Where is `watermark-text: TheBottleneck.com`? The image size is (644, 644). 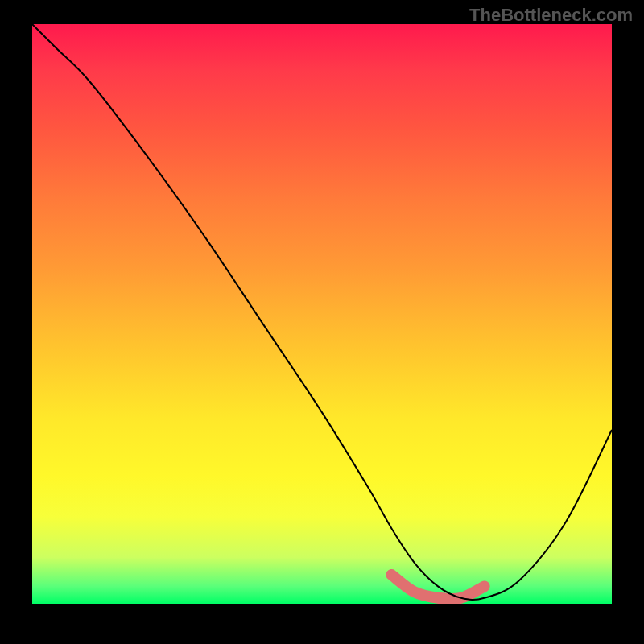 watermark-text: TheBottleneck.com is located at coordinates (551, 15).